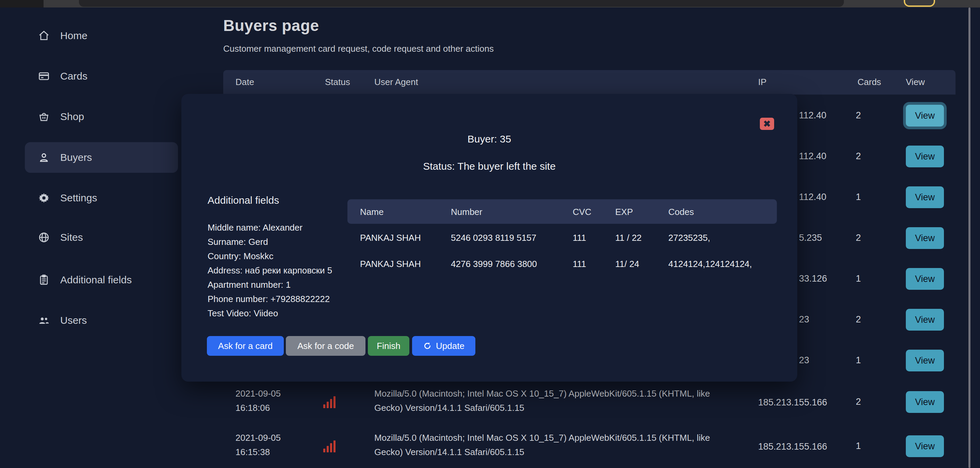 The height and width of the screenshot is (468, 980). Describe the element at coordinates (969, 238) in the screenshot. I see `vertical-scrollbar` at that location.